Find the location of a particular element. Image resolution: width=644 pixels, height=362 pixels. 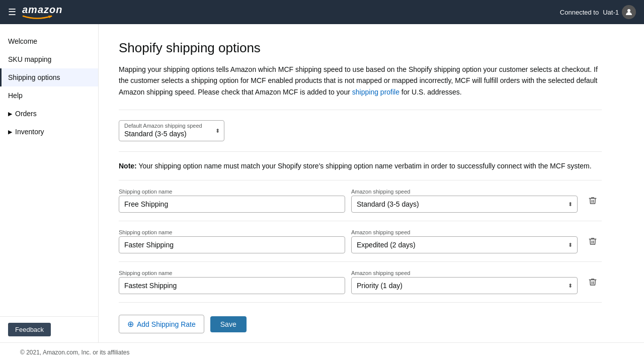

feedback-button: Feedback is located at coordinates (29, 330).